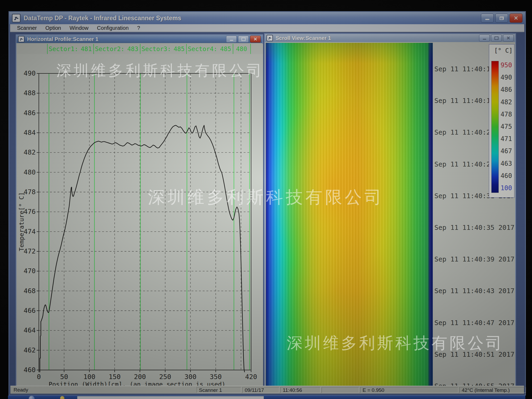  What do you see at coordinates (62, 397) in the screenshot?
I see `taskbar-icon` at bounding box center [62, 397].